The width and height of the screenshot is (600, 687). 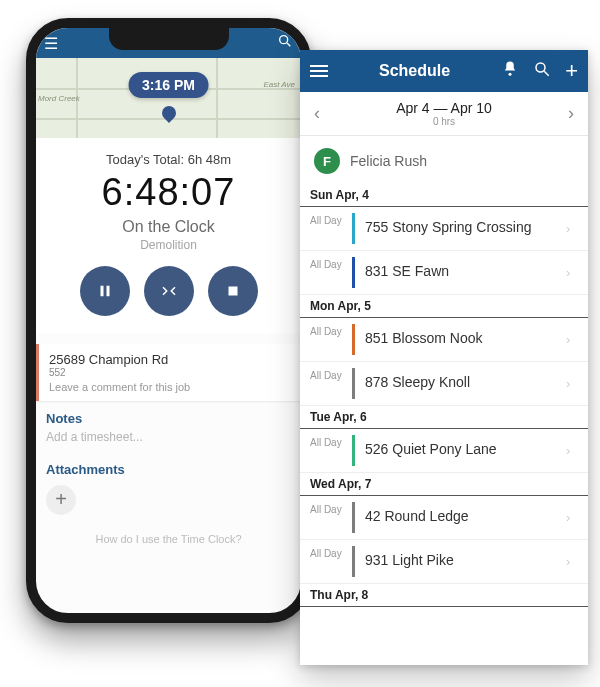 I want to click on attachments-header: Attachments, so click(x=168, y=466).